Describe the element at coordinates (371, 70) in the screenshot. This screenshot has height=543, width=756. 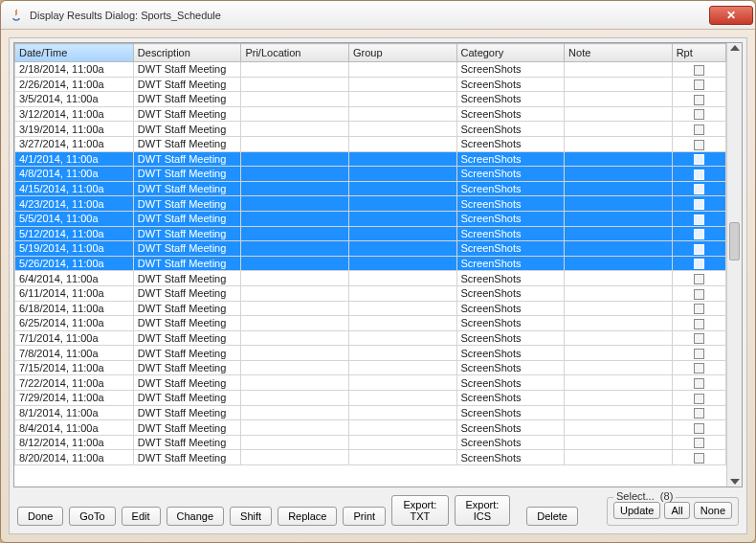
I see `table-row: 2/18/2014, 11:00aDWT Staff MeetingScreen…` at that location.